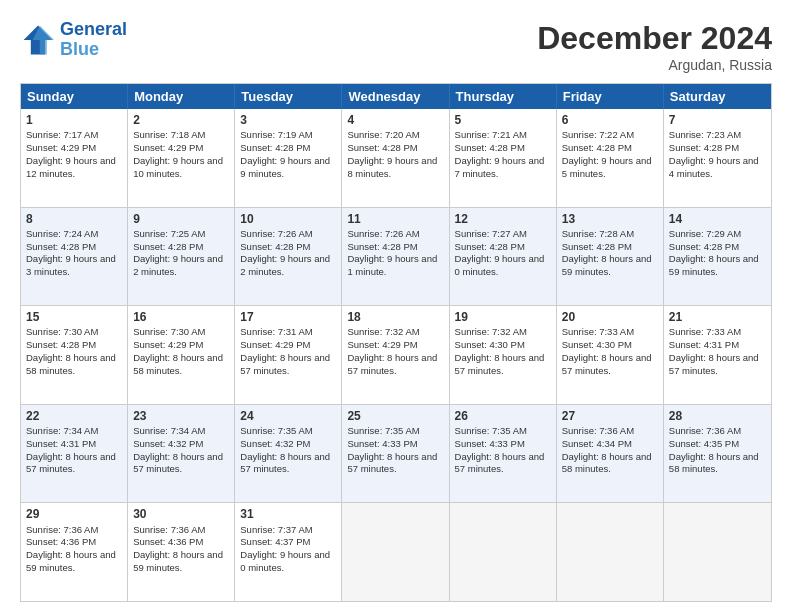  What do you see at coordinates (610, 416) in the screenshot?
I see `day-number: 27` at bounding box center [610, 416].